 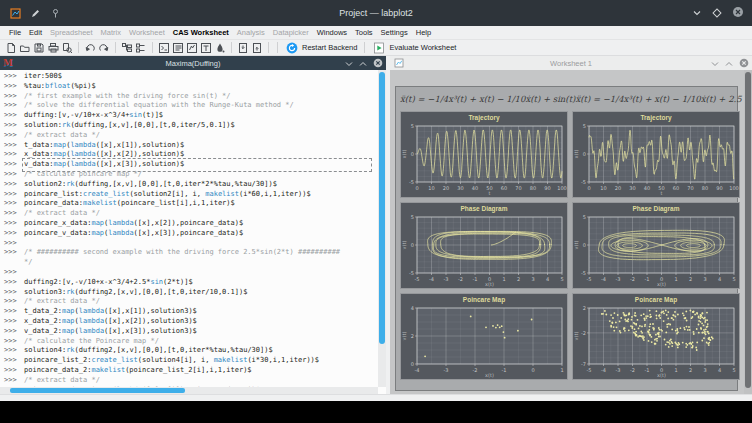 I want to click on menu-item-file: File, so click(x=15, y=32).